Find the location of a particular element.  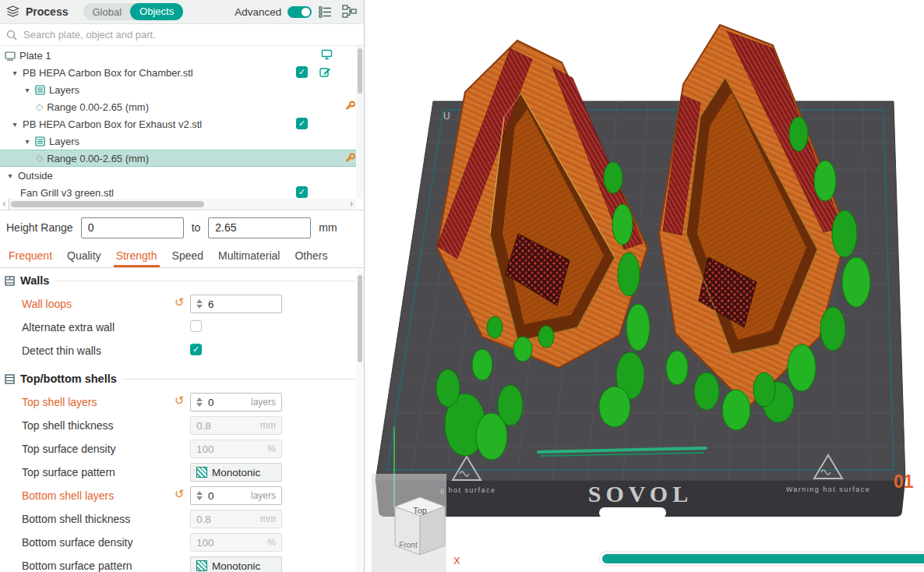

tree-label: PB HEPA Carbon Box for Chamber.stl is located at coordinates (108, 73).